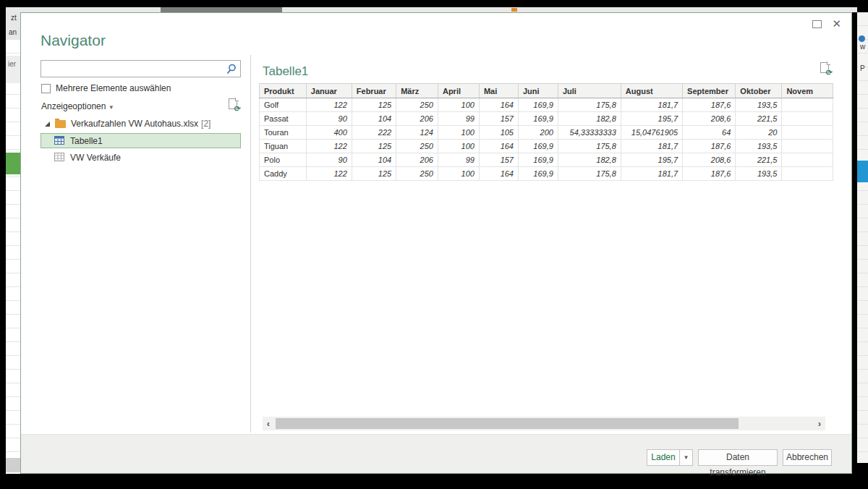 This screenshot has width=868, height=489. I want to click on scroll-left-icon: ‹, so click(268, 424).